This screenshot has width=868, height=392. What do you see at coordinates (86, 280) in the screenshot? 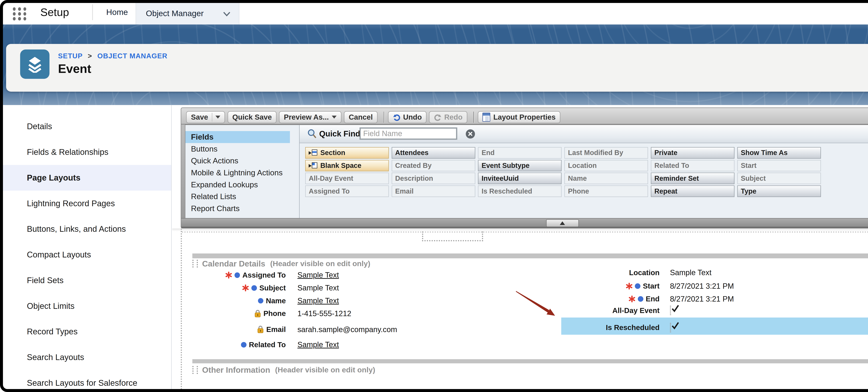
I see `sidebar-item-field-sets: Field Sets` at bounding box center [86, 280].